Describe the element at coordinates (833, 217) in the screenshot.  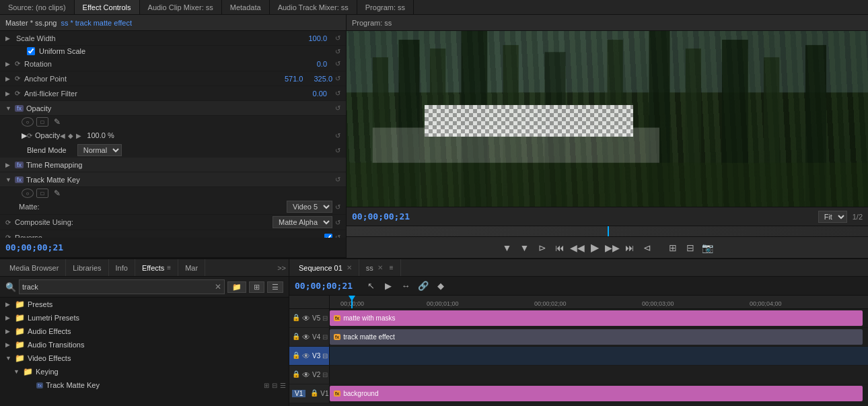
I see `fit-dropdown: Fit` at that location.